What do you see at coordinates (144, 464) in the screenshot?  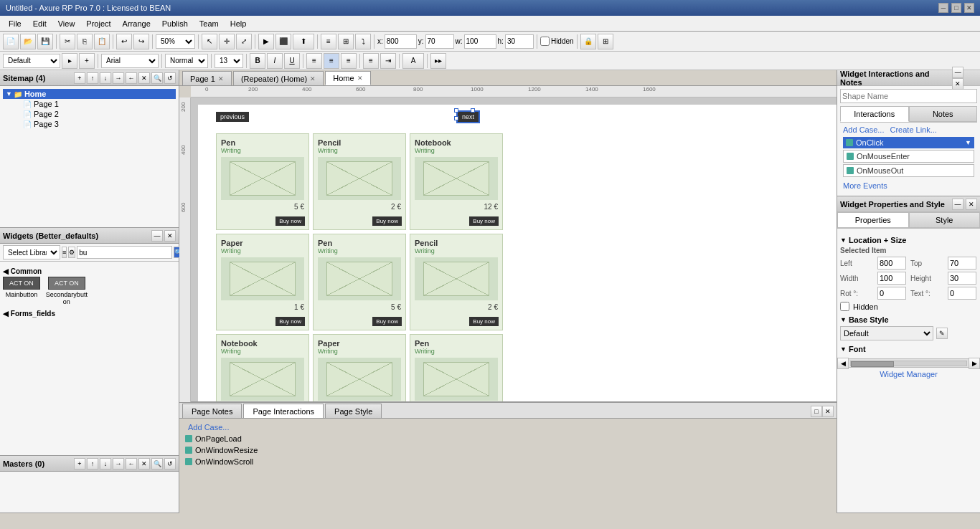 I see `masters-delete-btn: ✕` at bounding box center [144, 464].